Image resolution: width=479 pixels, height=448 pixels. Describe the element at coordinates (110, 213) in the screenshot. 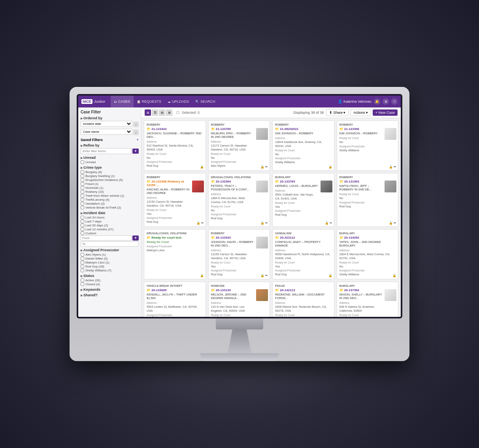

I see `incident-date-section: Incident date` at that location.